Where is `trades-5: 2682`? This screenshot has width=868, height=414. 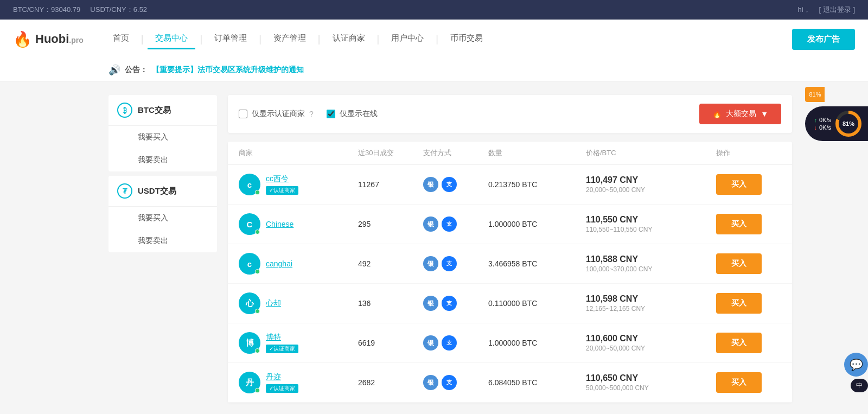
trades-5: 2682 is located at coordinates (391, 383).